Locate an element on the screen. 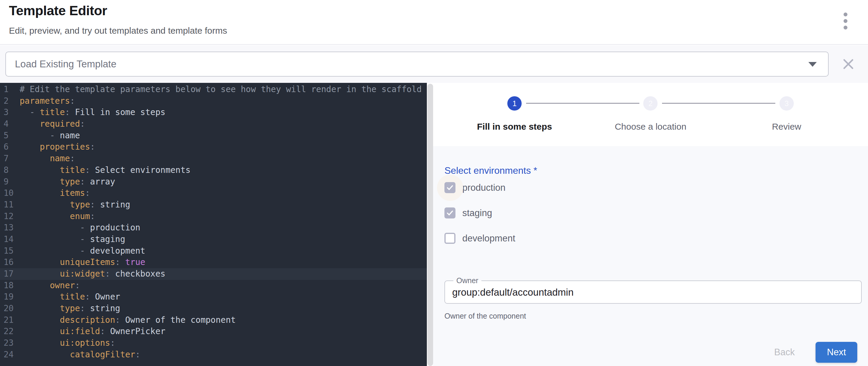  code-line: 23 ui:options: is located at coordinates (214, 343).